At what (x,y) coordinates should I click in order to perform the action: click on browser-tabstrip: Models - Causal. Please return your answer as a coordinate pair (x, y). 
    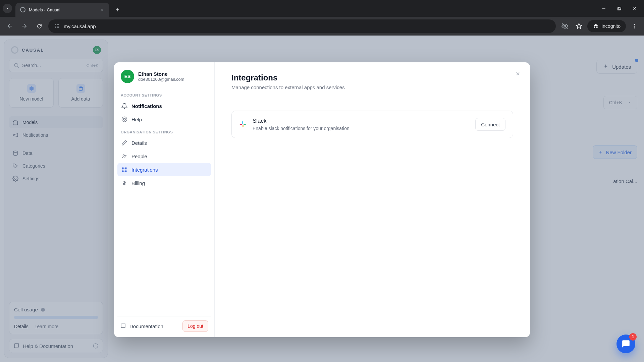
    Looking at the image, I should click on (322, 8).